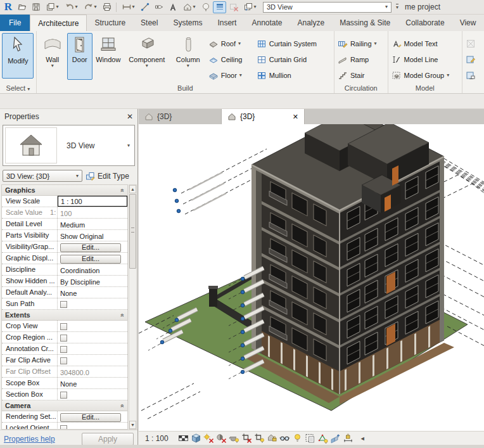 The width and height of the screenshot is (484, 448). I want to click on tab-architecture: Architecture, so click(58, 23).